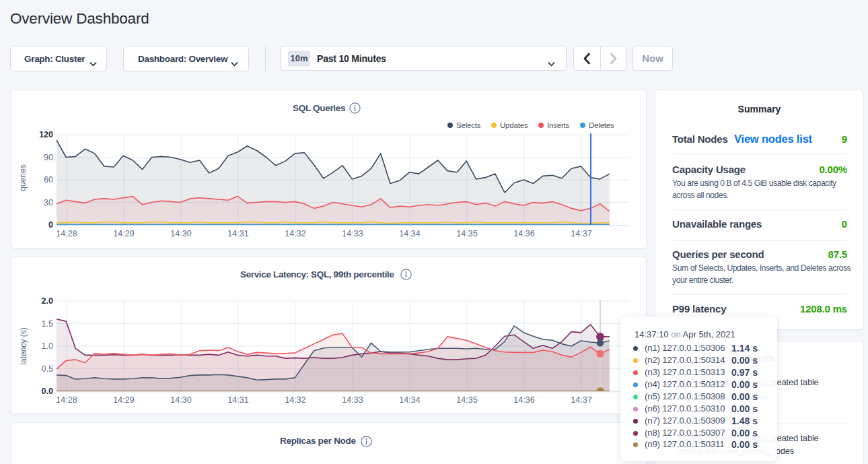 The height and width of the screenshot is (464, 868). I want to click on svg-text: 0, so click(51, 225).